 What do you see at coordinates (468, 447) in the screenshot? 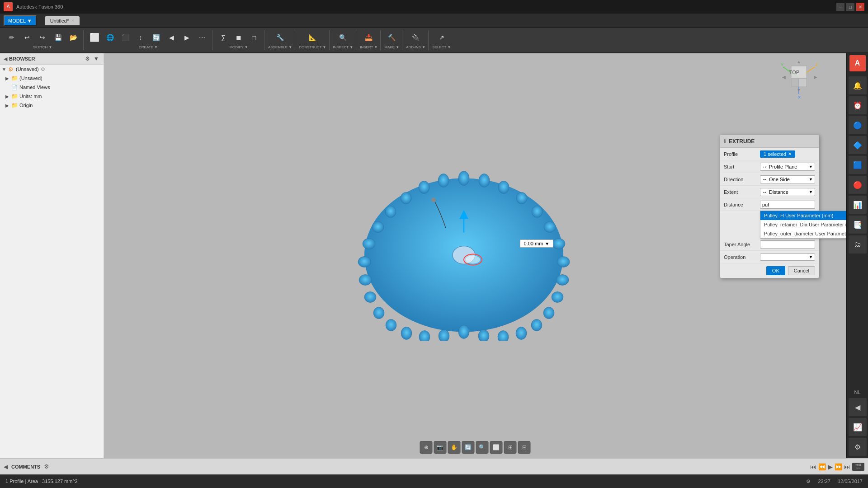
I see `nav-orbit-btn: 🔄` at bounding box center [468, 447].